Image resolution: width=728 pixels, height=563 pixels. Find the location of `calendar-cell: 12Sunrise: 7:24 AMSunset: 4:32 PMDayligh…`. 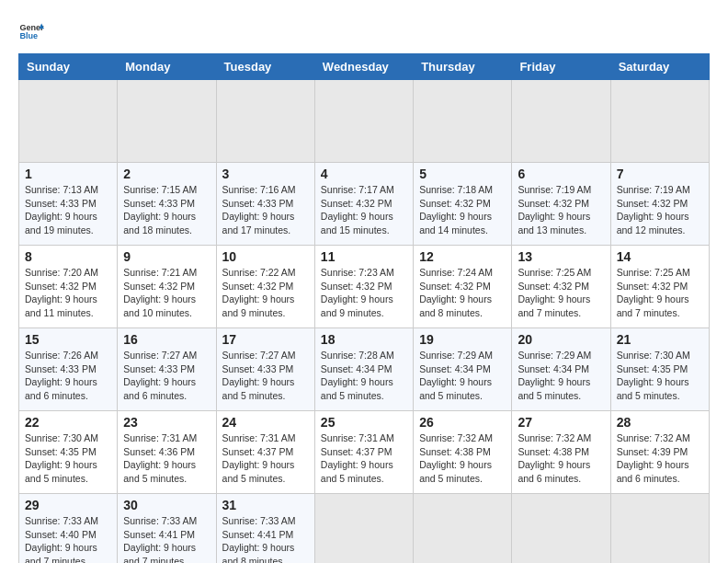

calendar-cell: 12Sunrise: 7:24 AMSunset: 4:32 PMDayligh… is located at coordinates (463, 287).